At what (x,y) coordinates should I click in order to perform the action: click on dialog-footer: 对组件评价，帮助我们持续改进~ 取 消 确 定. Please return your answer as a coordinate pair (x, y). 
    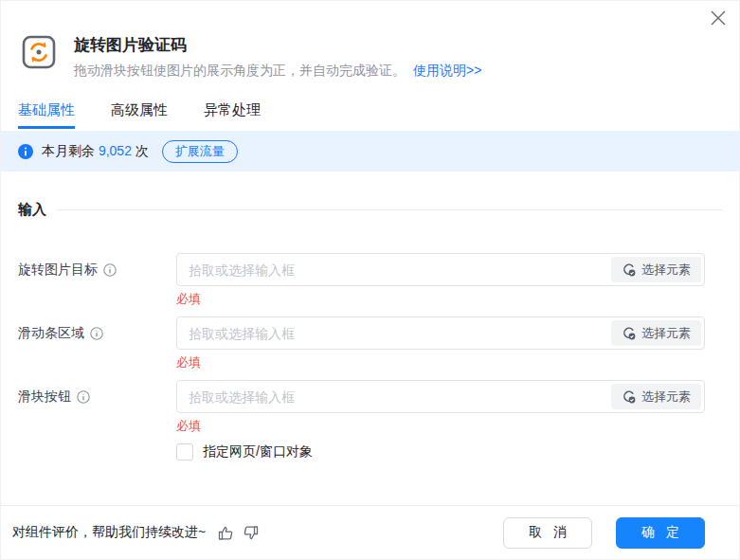
    Looking at the image, I should click on (370, 533).